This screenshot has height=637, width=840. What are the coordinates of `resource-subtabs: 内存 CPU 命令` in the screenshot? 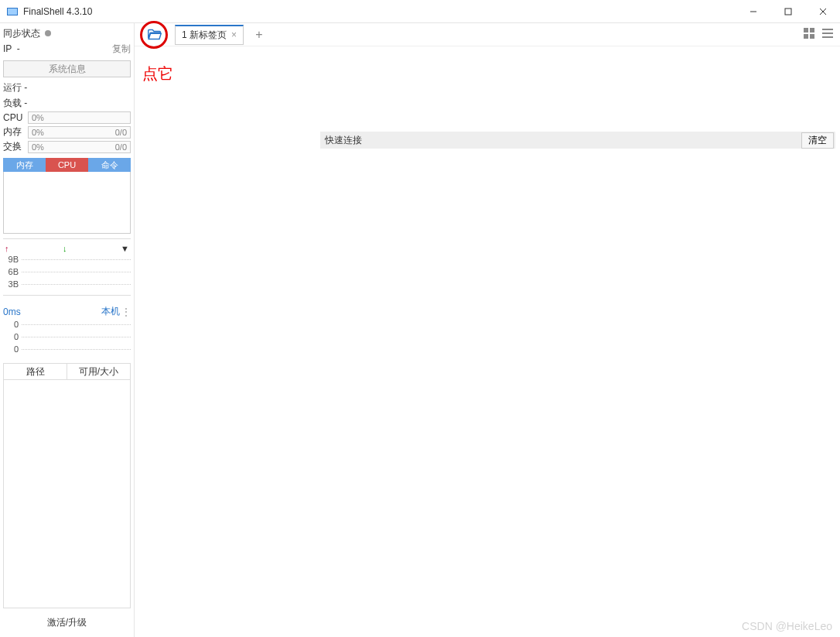 It's located at (67, 165).